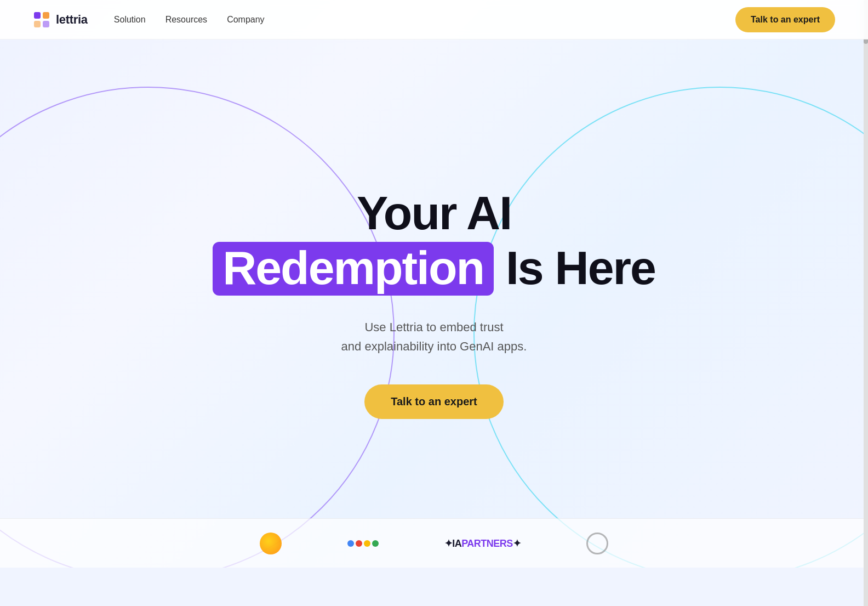 This screenshot has height=606, width=868. I want to click on hero-title: Your AI Redemption Is Here, so click(434, 242).